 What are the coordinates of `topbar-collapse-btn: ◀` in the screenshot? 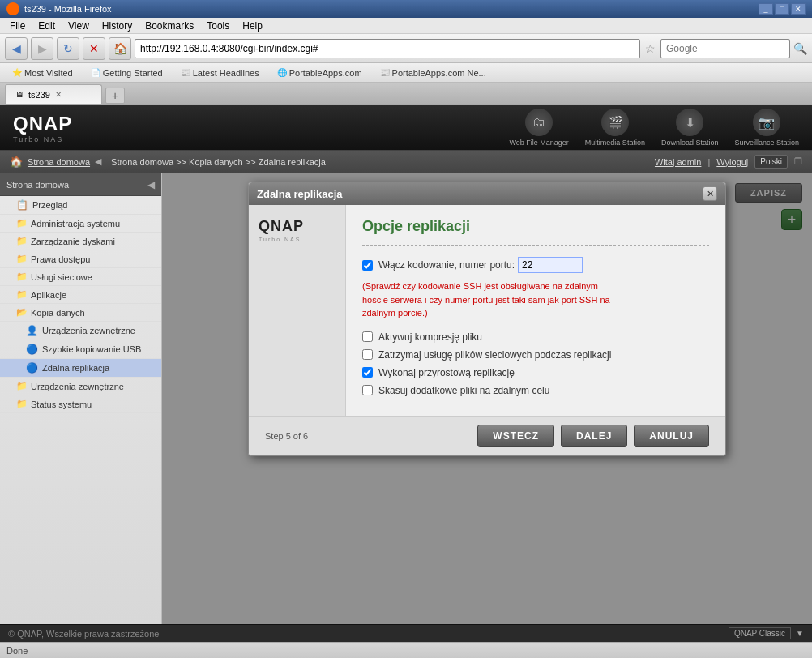 It's located at (98, 162).